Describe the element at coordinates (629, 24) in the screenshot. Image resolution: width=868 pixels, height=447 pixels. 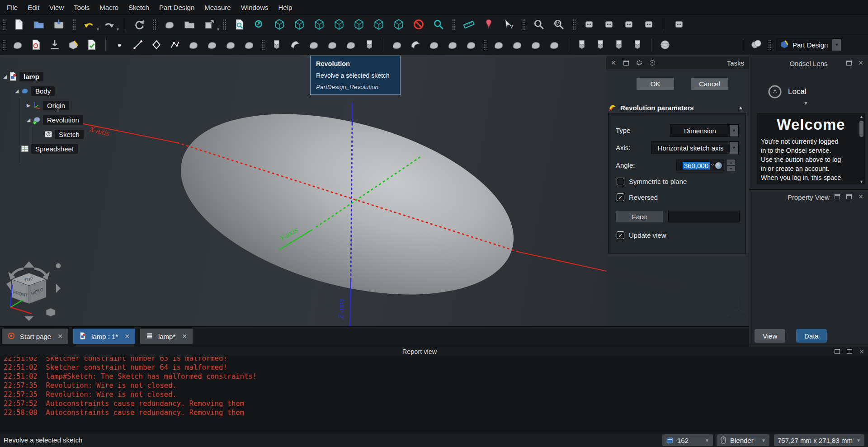
I see `render-style-3-button` at that location.